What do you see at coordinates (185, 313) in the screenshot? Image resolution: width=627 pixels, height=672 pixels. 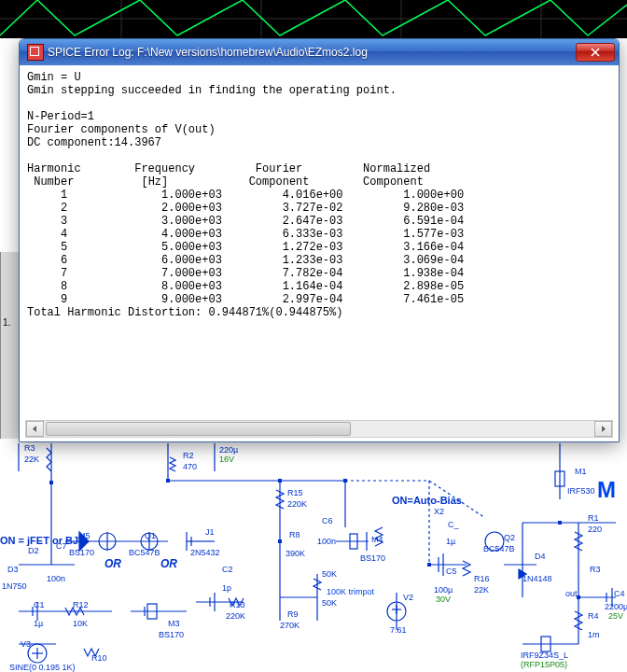 I see `log-thd: Total Harmonic Distortion: 0.944871%(0.9…` at bounding box center [185, 313].